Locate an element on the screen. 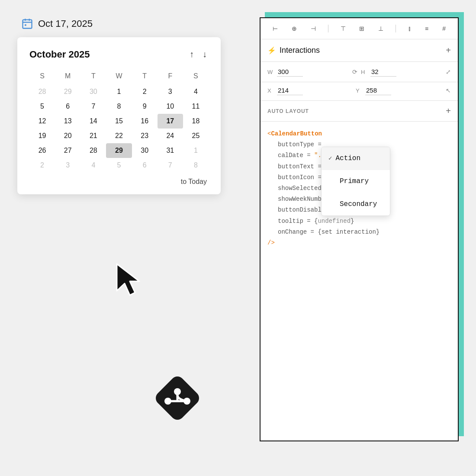 The height and width of the screenshot is (476, 476). dropdown-item-secondary: Secondary is located at coordinates (356, 204).